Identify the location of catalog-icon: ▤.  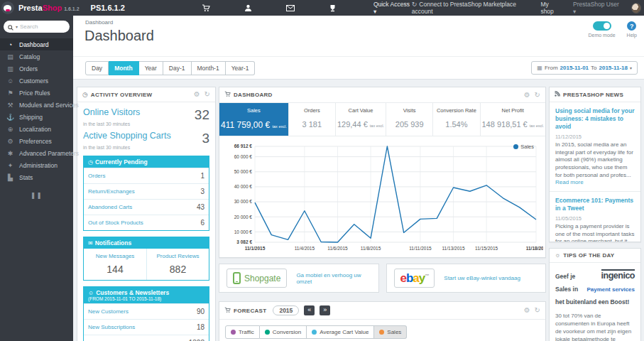
(10, 57).